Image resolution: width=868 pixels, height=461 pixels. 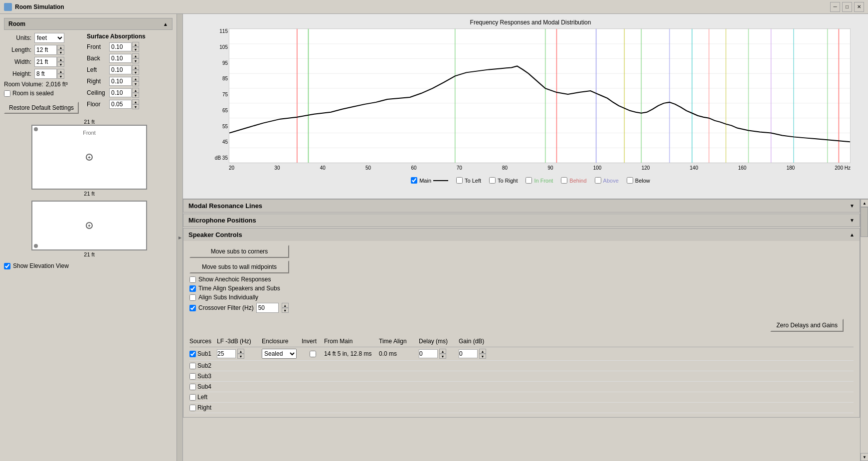 What do you see at coordinates (46, 74) in the screenshot?
I see `height-input` at bounding box center [46, 74].